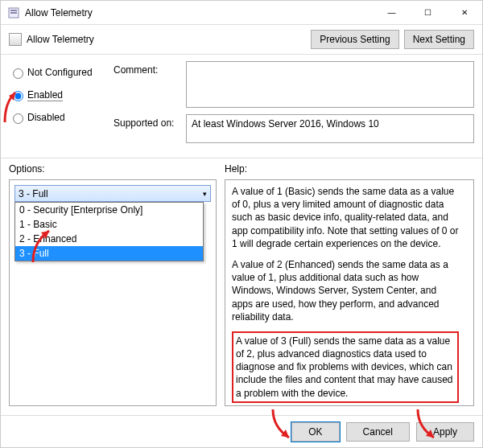 The image size is (483, 448). What do you see at coordinates (60, 72) in the screenshot?
I see `radio-not-configured-label: Not Configured` at bounding box center [60, 72].